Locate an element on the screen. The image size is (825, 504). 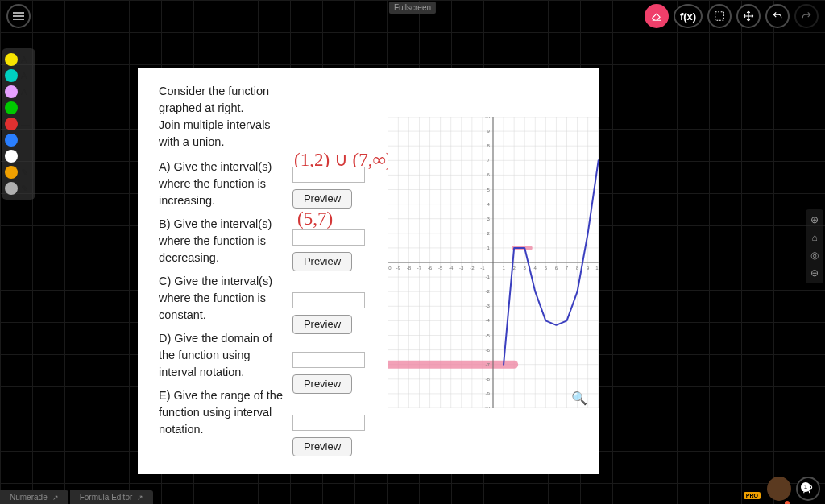
home-icon: ⌂ is located at coordinates (814, 238).